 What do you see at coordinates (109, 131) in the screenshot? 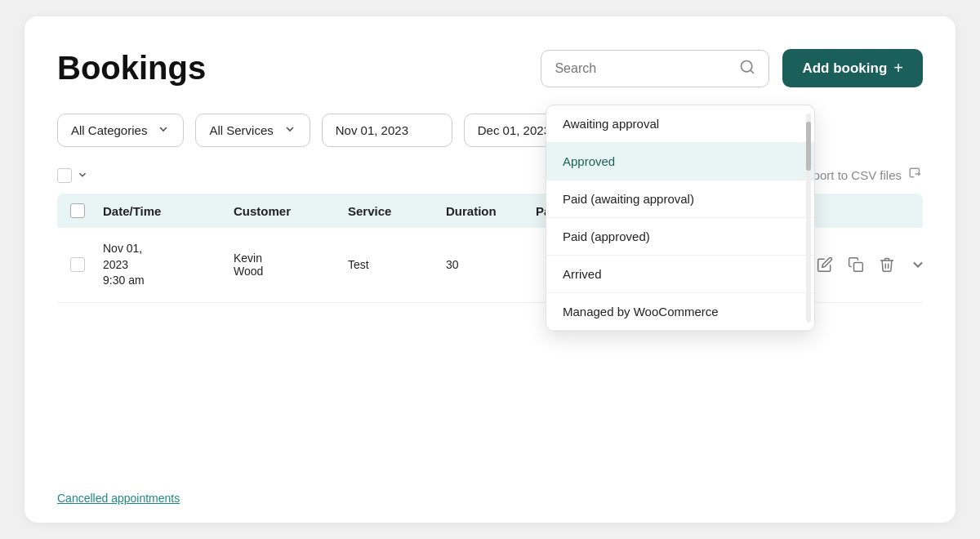
I see `categories-label: All Categories` at bounding box center [109, 131].